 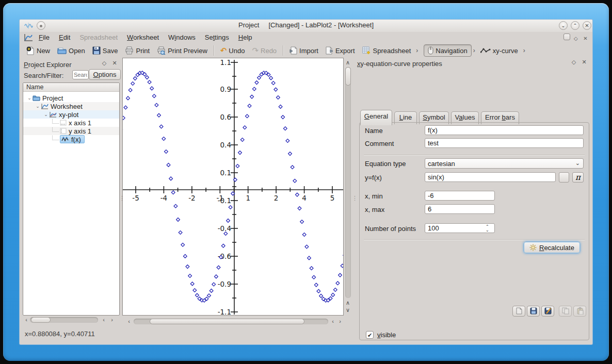 What do you see at coordinates (487, 230) in the screenshot?
I see `spin-down-icon: ⌄` at bounding box center [487, 230].